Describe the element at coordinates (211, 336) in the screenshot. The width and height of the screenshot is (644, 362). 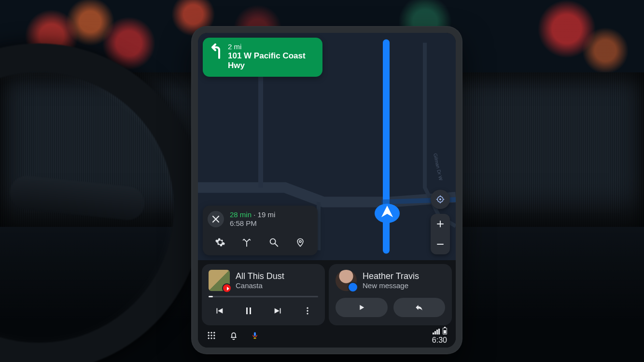
I see `app-launcher-button` at that location.